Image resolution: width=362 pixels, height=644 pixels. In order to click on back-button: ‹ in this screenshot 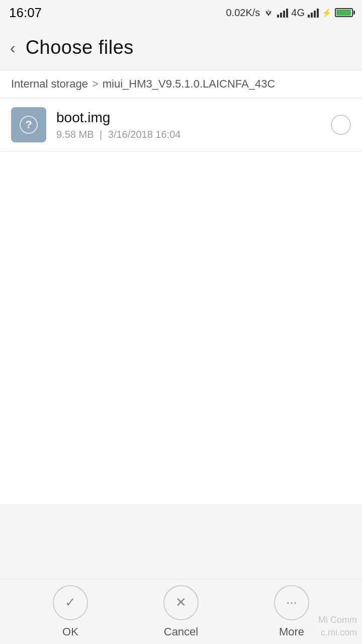, I will do `click(13, 48)`.